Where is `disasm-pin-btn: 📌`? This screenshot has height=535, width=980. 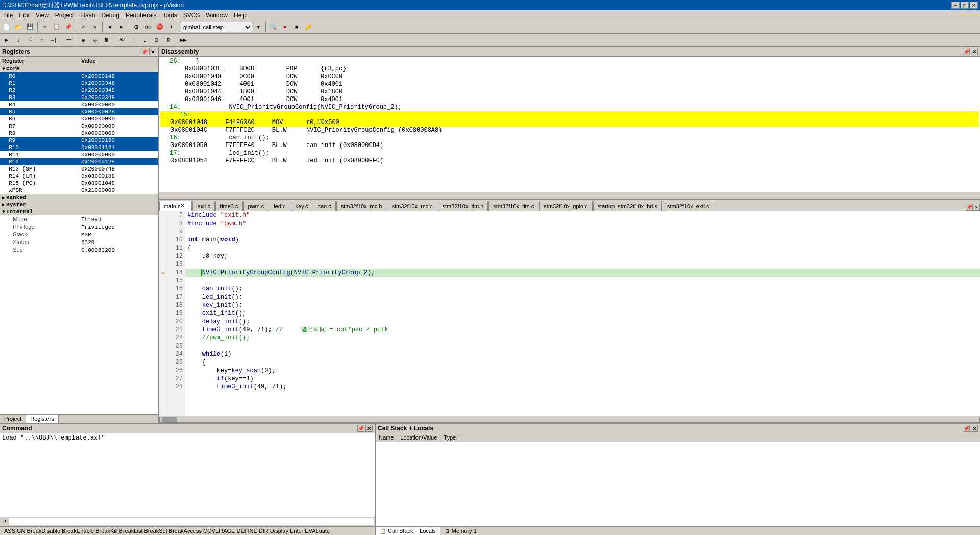
disasm-pin-btn: 📌 is located at coordinates (966, 52).